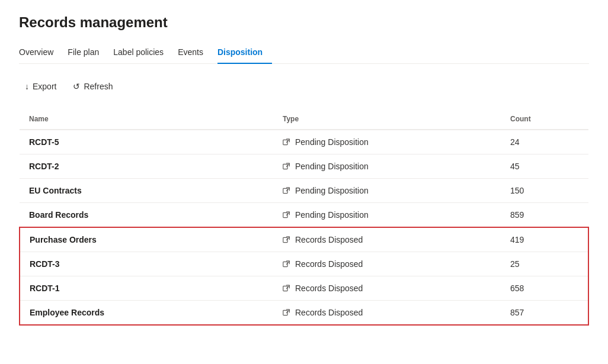  I want to click on row-count: 25, so click(546, 264).